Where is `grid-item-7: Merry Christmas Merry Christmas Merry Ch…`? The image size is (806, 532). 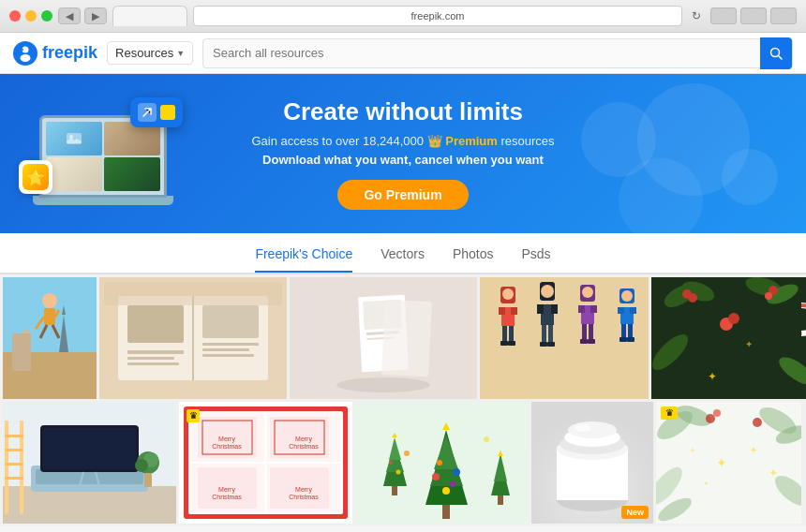
grid-item-7: Merry Christmas Merry Christmas Merry Ch… is located at coordinates (266, 463).